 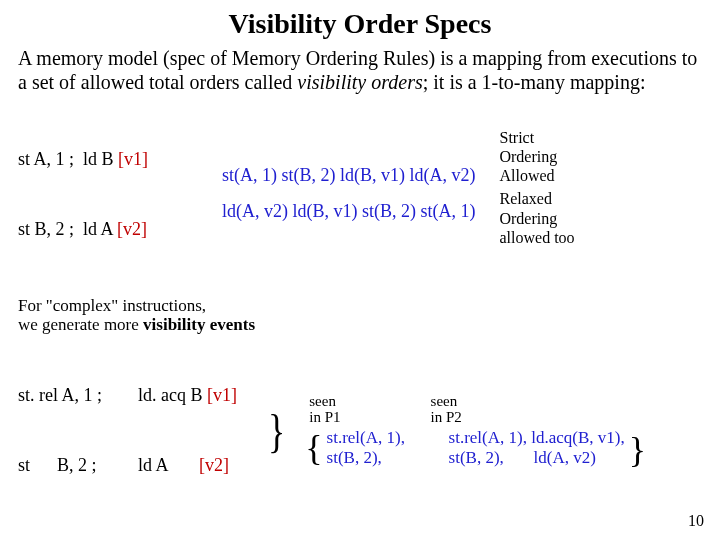 What do you see at coordinates (546, 157) in the screenshot?
I see `annot-strict: Strict Ordering Allowed` at bounding box center [546, 157].